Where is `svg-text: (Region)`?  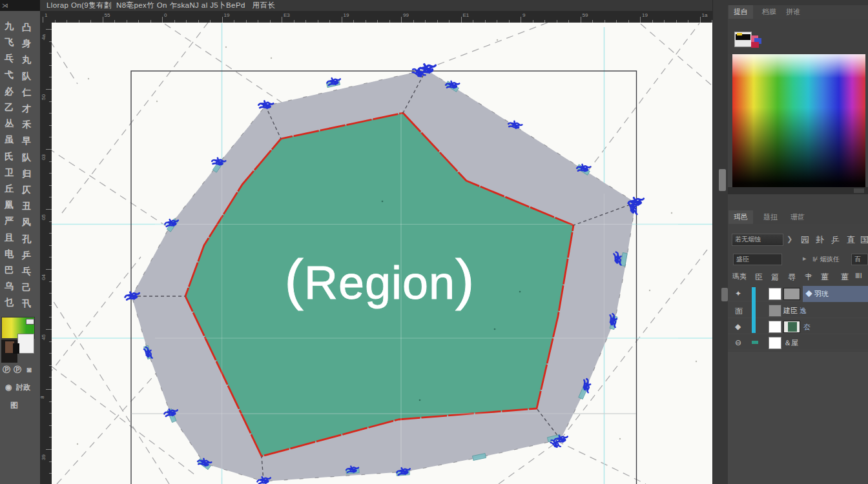
svg-text: (Region) is located at coordinates (380, 279).